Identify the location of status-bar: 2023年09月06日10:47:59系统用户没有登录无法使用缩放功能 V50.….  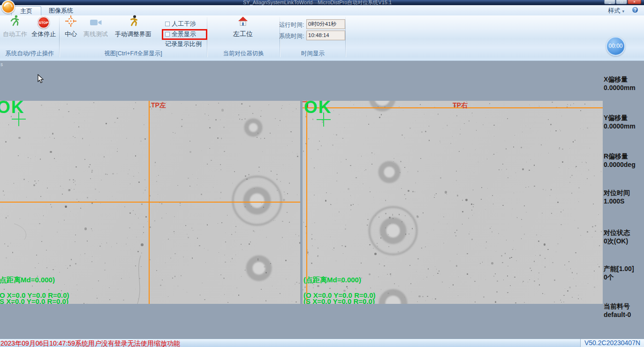
(322, 343).